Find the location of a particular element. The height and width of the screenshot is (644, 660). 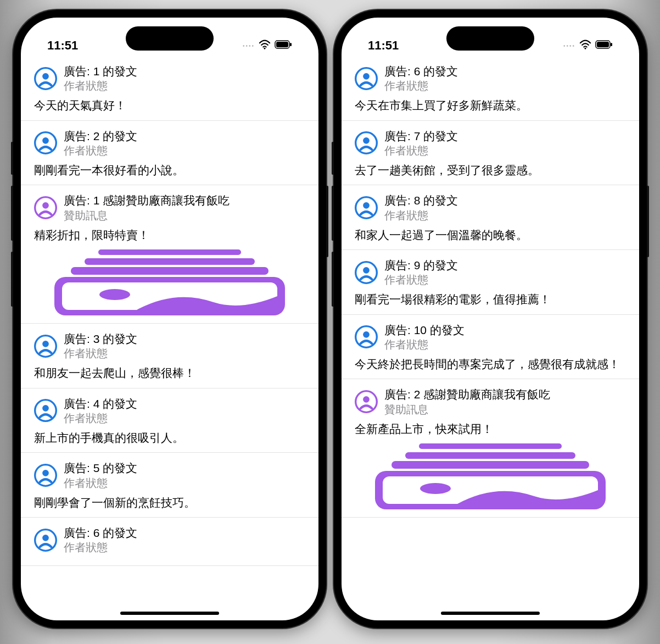

cell-body: 和家人一起過了一個溫馨的晚餐。 is located at coordinates (490, 235).